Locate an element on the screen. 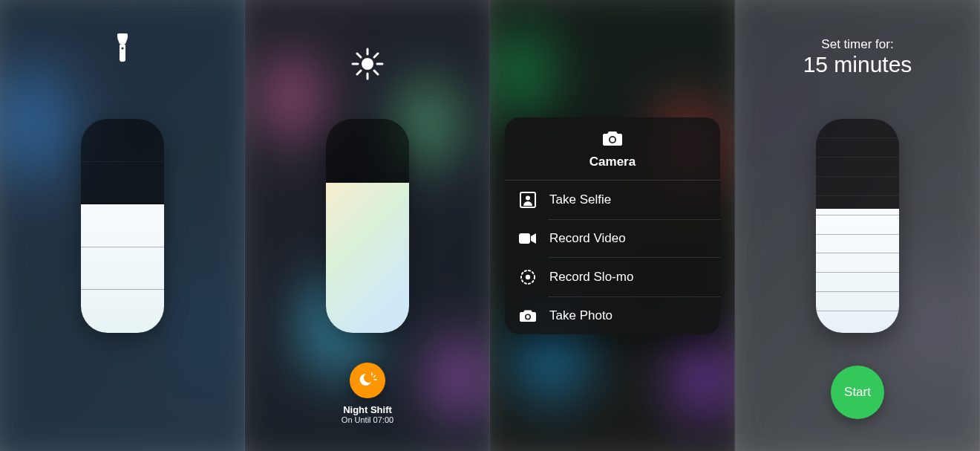  night-shift-title: Night Shift is located at coordinates (368, 410).